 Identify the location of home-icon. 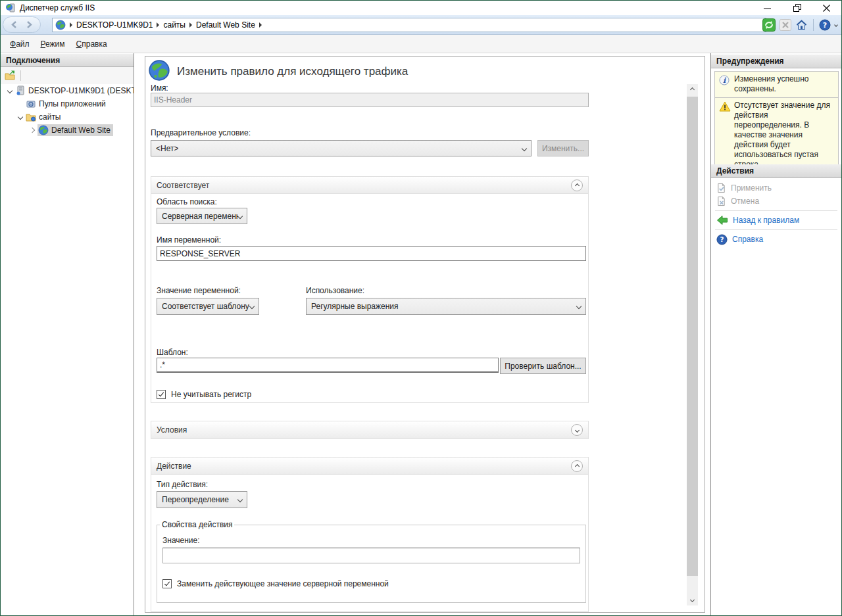
(801, 25).